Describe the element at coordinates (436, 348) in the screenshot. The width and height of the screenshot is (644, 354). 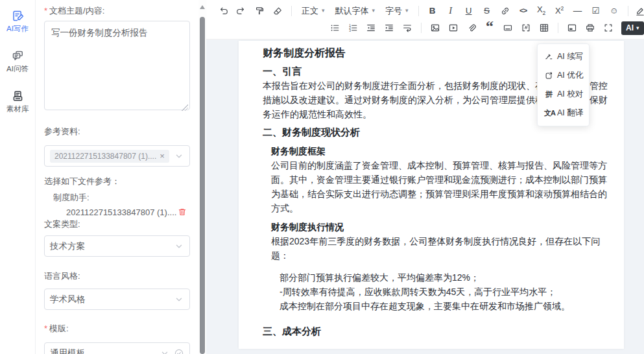
I see `doc-heading: 成本构成` at that location.